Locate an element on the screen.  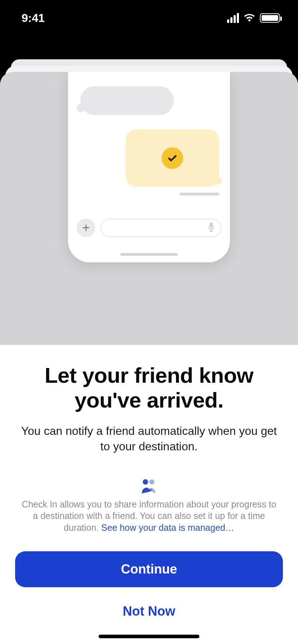
privacy-info-block: Check In allows you to share information… is located at coordinates (149, 506).